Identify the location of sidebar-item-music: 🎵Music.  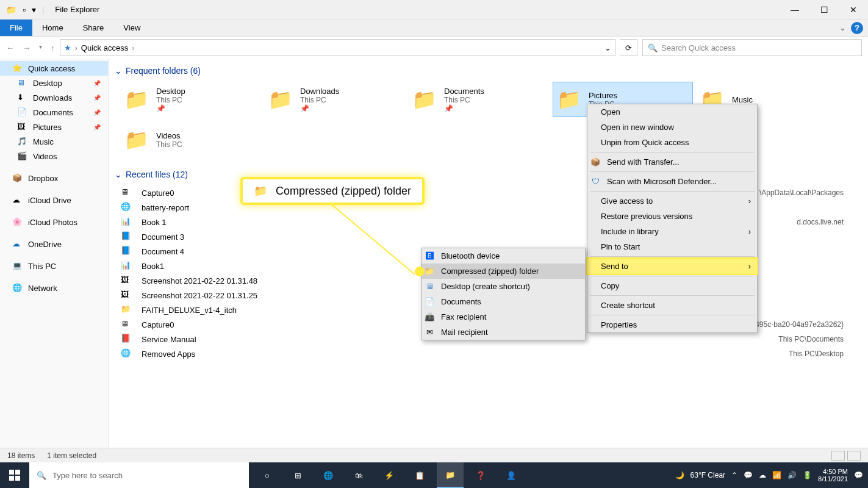
(54, 142).